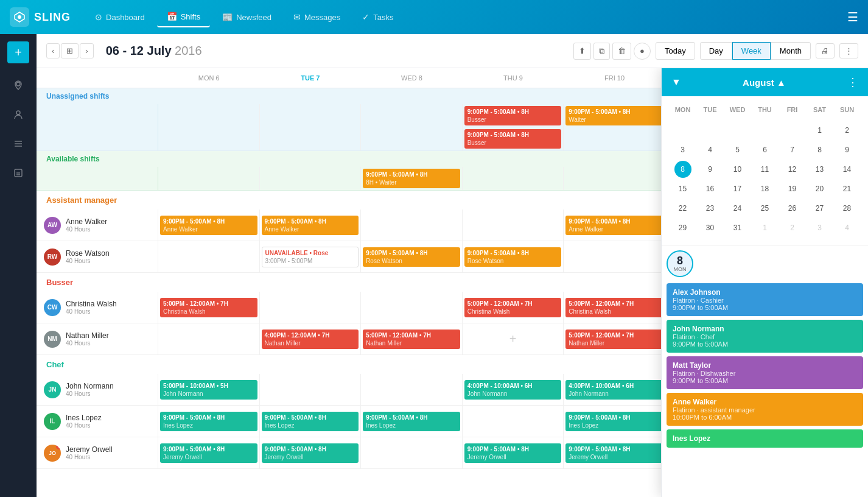 Image resolution: width=868 pixels, height=497 pixels. Describe the element at coordinates (377, 17) in the screenshot. I see `nav-tasks: ✓ Tasks` at that location.